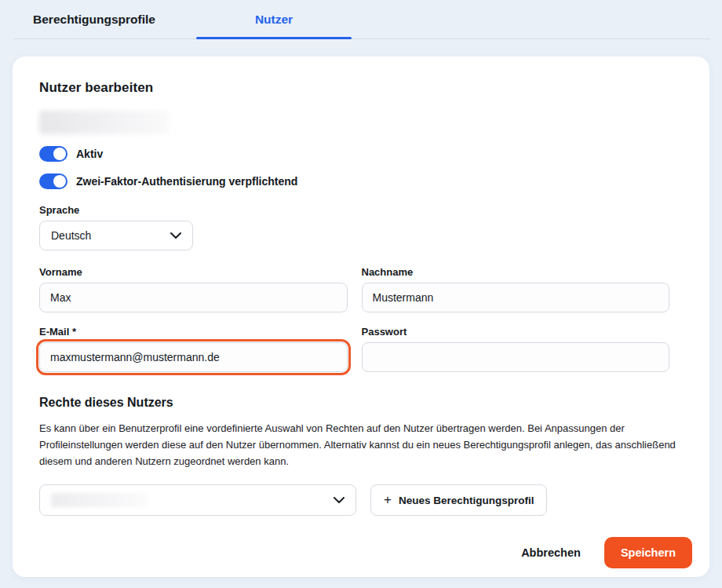  I want to click on rights-description: Es kann über ein Benutzerprofil eine vor…, so click(366, 445).